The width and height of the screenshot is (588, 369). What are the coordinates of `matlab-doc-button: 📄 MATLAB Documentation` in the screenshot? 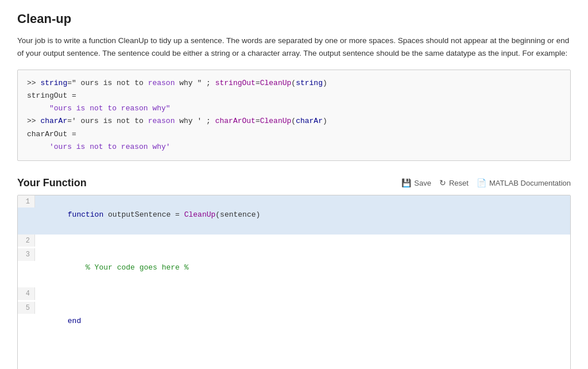 It's located at (524, 183).